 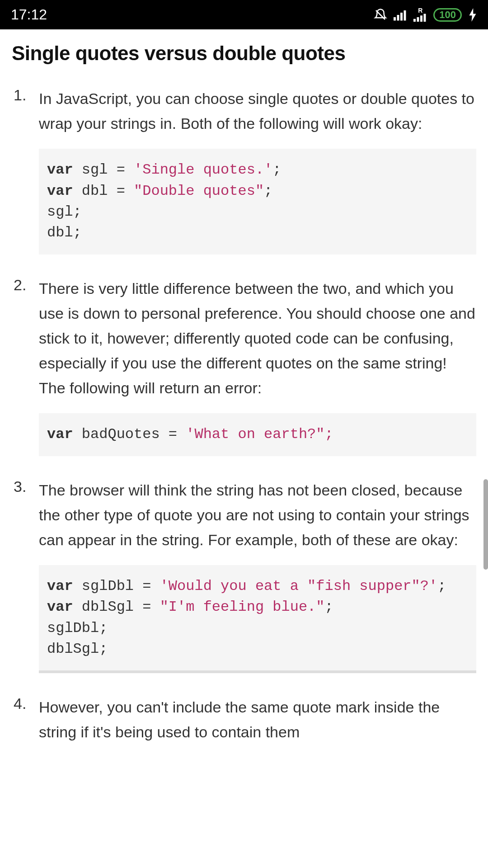 What do you see at coordinates (486, 524) in the screenshot?
I see `scrollbar-thumb` at bounding box center [486, 524].